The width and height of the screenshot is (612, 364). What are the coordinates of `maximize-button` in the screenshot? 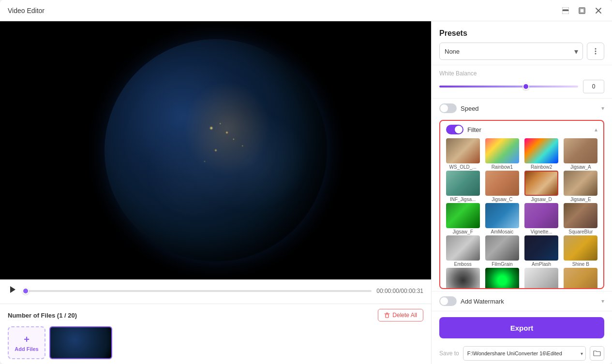 It's located at (582, 11).